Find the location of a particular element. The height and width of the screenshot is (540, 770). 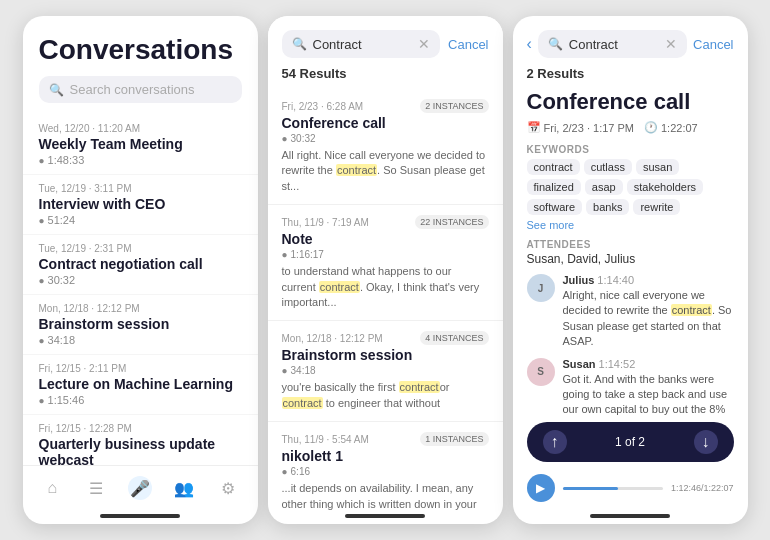

search-placeholder: Search conversations is located at coordinates (132, 90).